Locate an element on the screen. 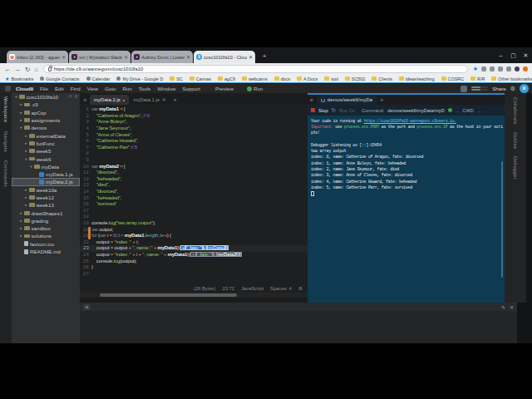 The image size is (532, 399). bookmark-item: SC is located at coordinates (176, 79).